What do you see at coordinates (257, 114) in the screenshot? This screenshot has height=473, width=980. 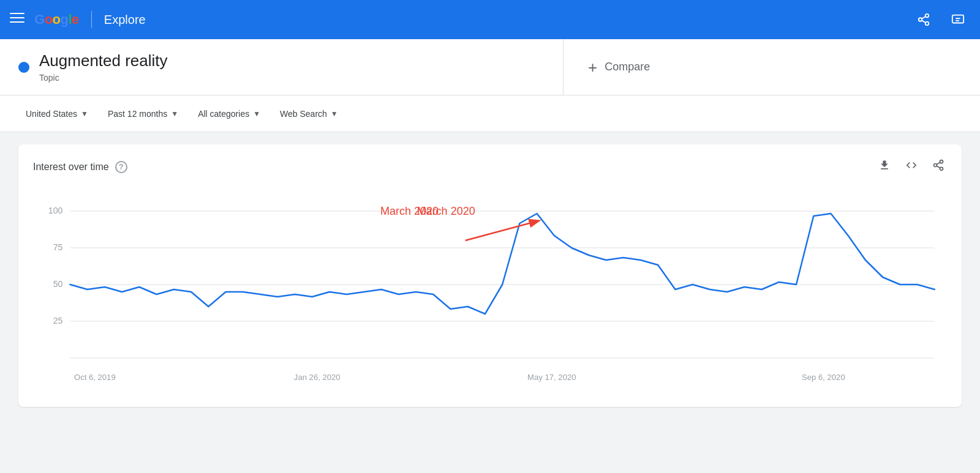 I see `category-arrow-icon: ▼` at bounding box center [257, 114].